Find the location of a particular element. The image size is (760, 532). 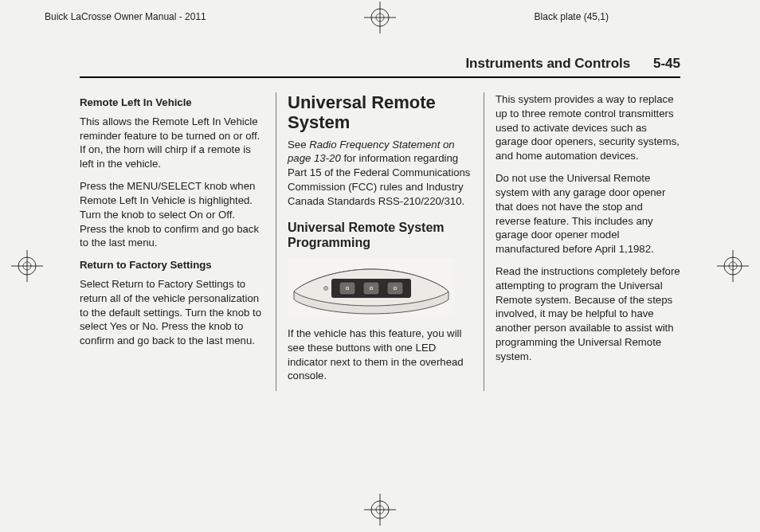

column-1: Remote Left In Vehicle This allows the R… is located at coordinates (178, 242).